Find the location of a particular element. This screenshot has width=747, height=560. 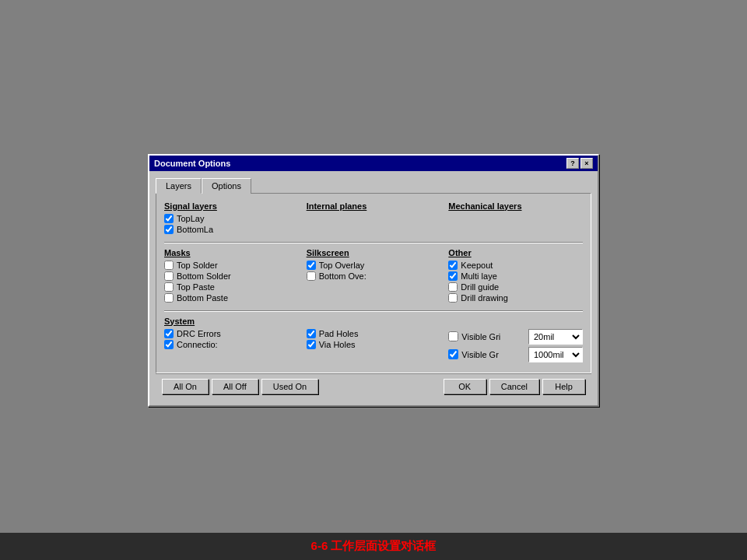

connections-label: Connectio: is located at coordinates (198, 345).